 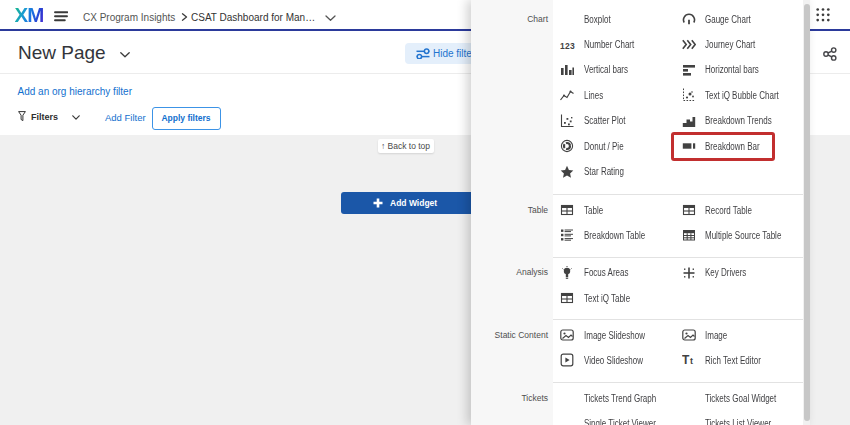 I want to click on svg-text: t, so click(x=692, y=361).